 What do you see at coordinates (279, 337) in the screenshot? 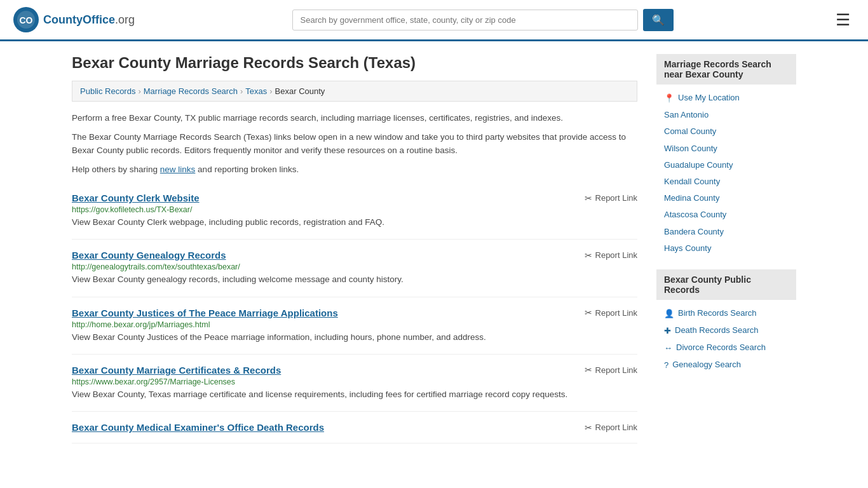
I see `result-desc-2: View Bexar County Justices of the Peace …` at bounding box center [279, 337].